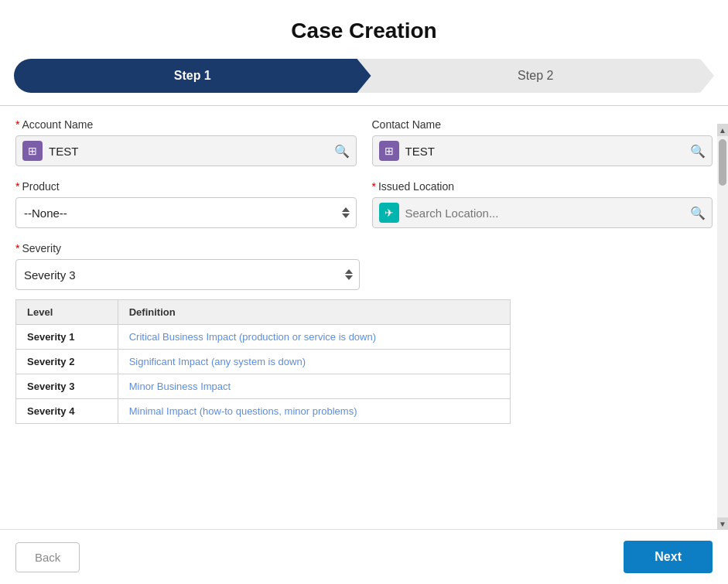 The height and width of the screenshot is (584, 728). I want to click on severity-level-cell: Severity 1, so click(67, 337).